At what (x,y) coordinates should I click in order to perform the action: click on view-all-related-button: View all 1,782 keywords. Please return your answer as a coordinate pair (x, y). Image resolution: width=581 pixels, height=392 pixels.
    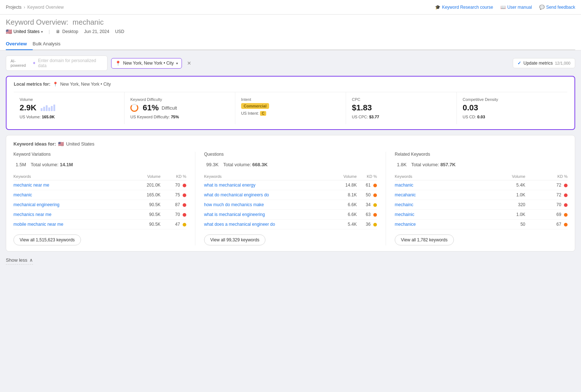
    Looking at the image, I should click on (424, 240).